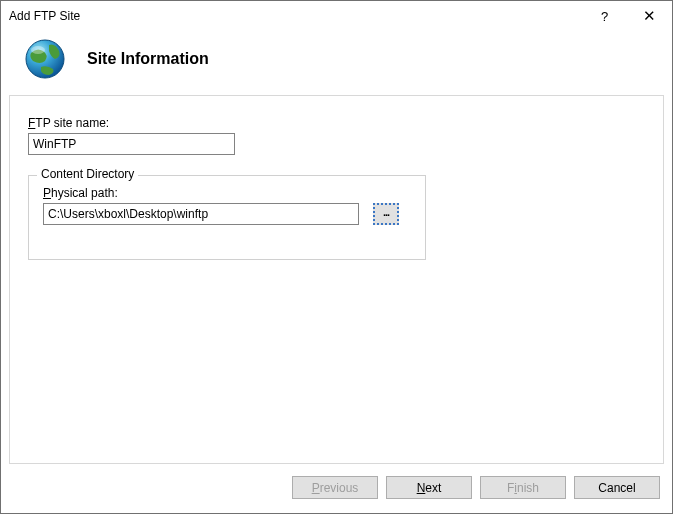 This screenshot has width=673, height=514. Describe the element at coordinates (650, 16) in the screenshot. I see `close-button: ✕` at that location.